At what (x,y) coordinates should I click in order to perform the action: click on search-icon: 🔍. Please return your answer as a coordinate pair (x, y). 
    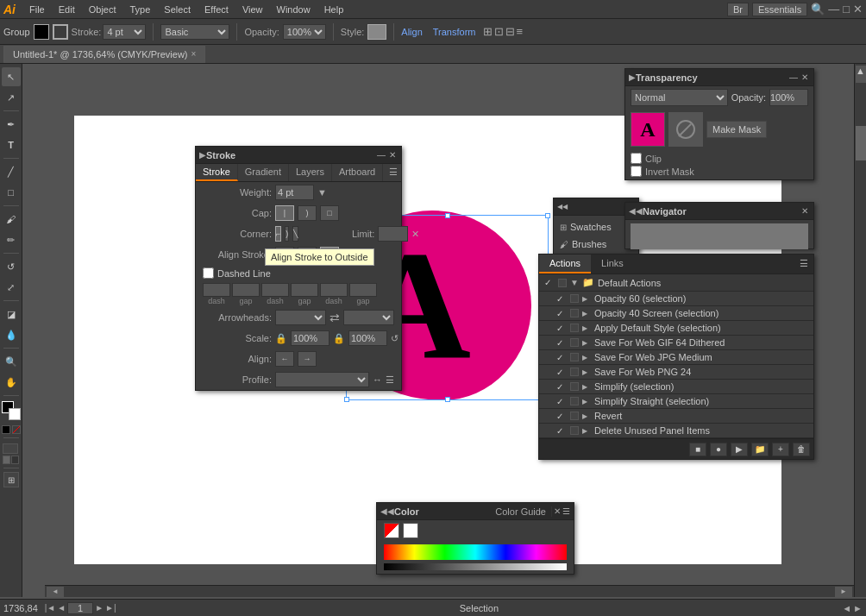
    Looking at the image, I should click on (818, 9).